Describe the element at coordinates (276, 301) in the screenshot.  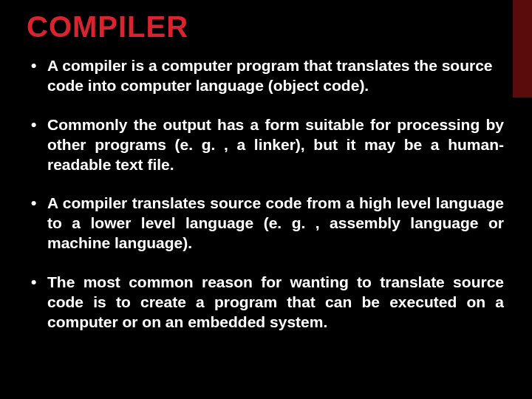
I see `bullet-text: The most common reason for wanting to tr…` at that location.